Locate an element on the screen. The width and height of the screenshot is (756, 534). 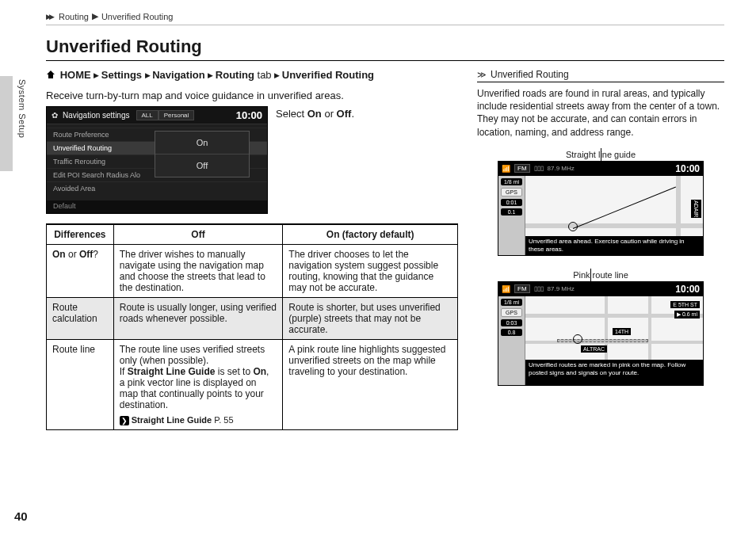
nav-eta-chip: 0.1 is located at coordinates (512, 212).